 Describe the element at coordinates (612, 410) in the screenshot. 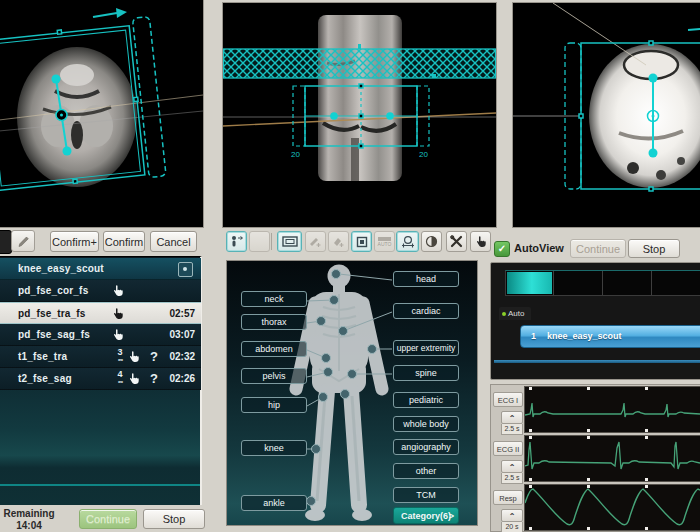

I see `ecg1-trace` at that location.